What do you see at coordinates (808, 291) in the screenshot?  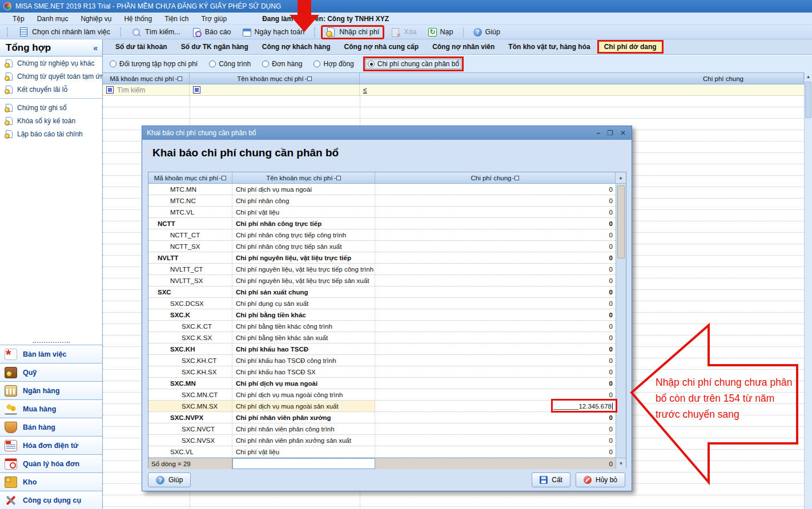 I see `main-grid-scrollbar: ▲` at bounding box center [808, 291].